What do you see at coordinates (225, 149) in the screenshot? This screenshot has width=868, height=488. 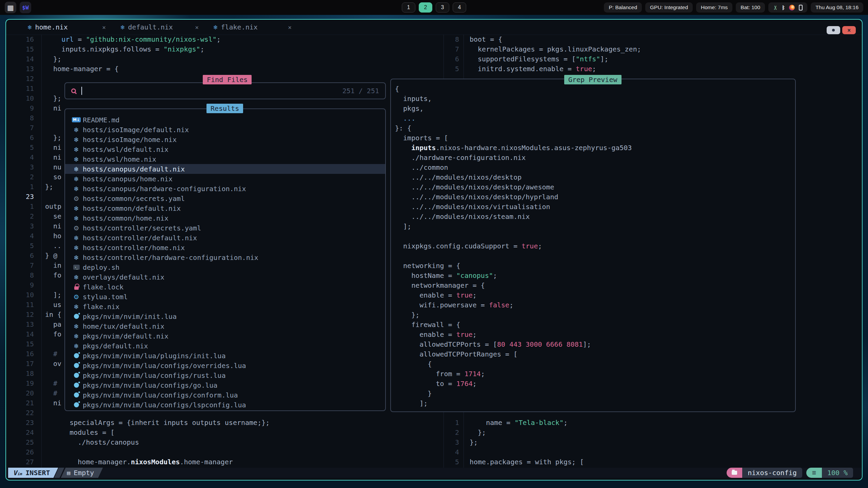 I see `result-item: ❄hosts/wsl/default.nix` at bounding box center [225, 149].